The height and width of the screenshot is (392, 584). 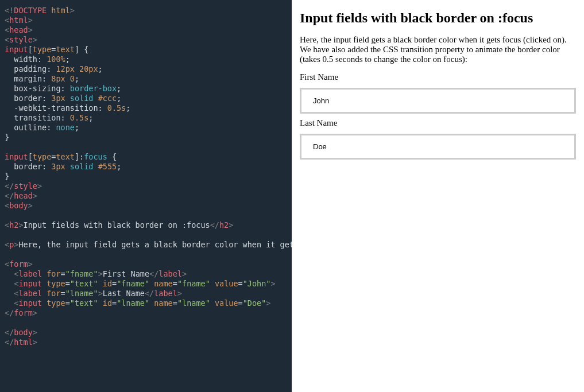 I want to click on preview-heading: Input fields with black border on :focus, so click(x=438, y=18).